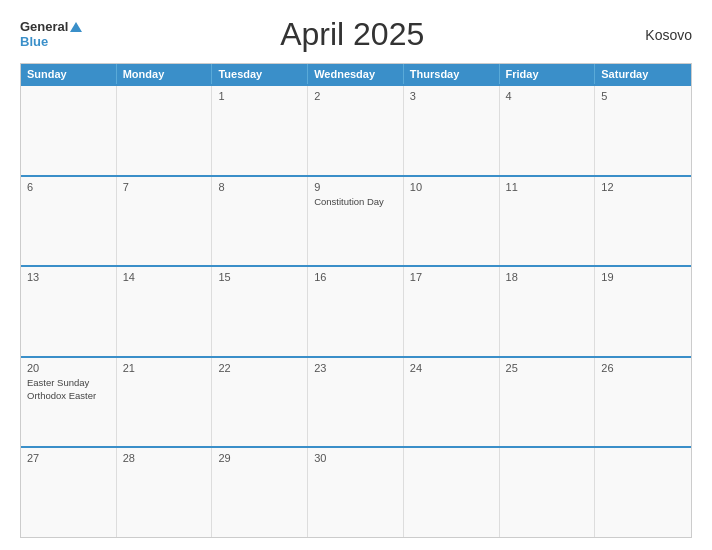  What do you see at coordinates (452, 312) in the screenshot?
I see `calendar-cell: 17` at bounding box center [452, 312].